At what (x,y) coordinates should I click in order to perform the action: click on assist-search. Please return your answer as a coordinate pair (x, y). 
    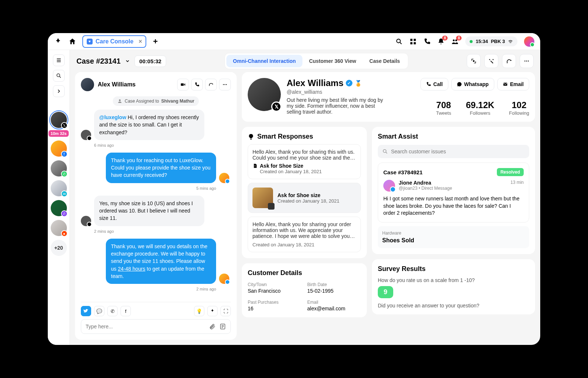
    Looking at the image, I should click on (453, 151).